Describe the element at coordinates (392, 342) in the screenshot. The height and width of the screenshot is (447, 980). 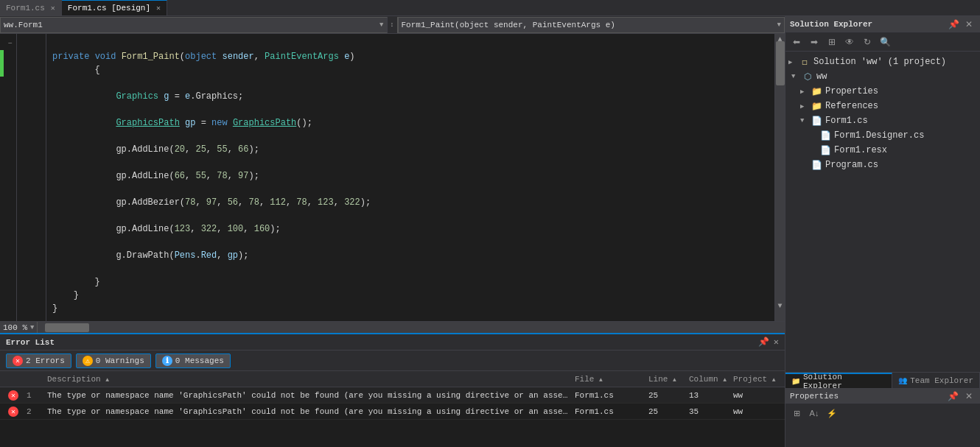
I see `error-panel-header: Error List 📌 ✕` at that location.